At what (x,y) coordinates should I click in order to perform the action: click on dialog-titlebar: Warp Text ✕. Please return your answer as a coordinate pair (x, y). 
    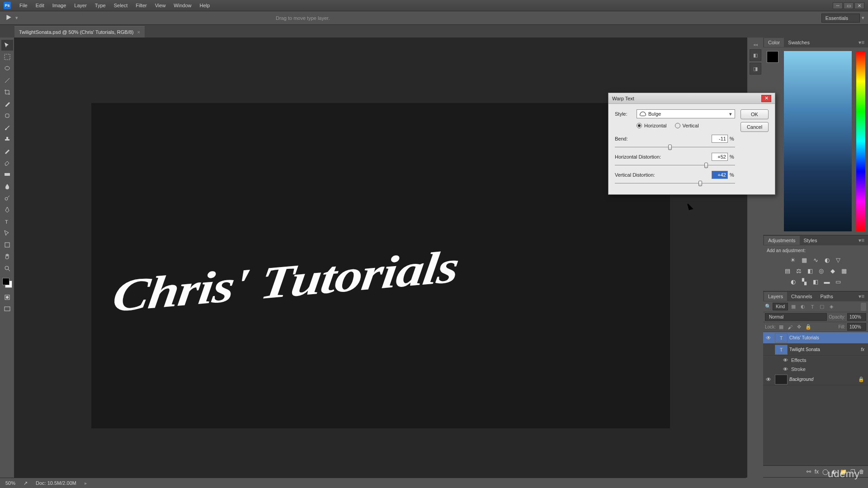
    Looking at the image, I should click on (692, 99).